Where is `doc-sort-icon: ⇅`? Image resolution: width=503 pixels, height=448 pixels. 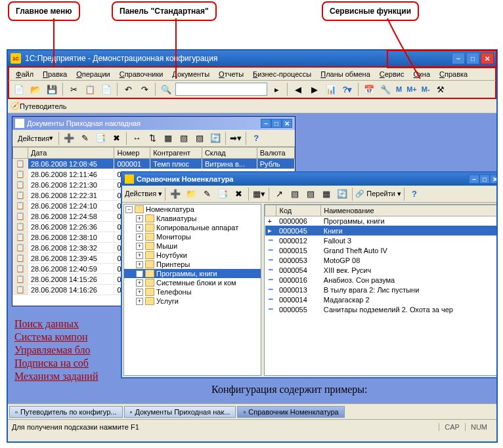
doc-sort-icon: ⇅ is located at coordinates (152, 138).